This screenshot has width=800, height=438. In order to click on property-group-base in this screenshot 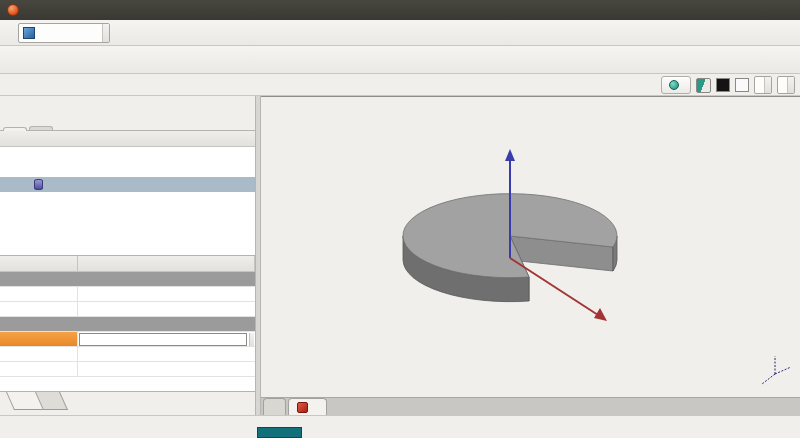, I will do `click(128, 279)`.